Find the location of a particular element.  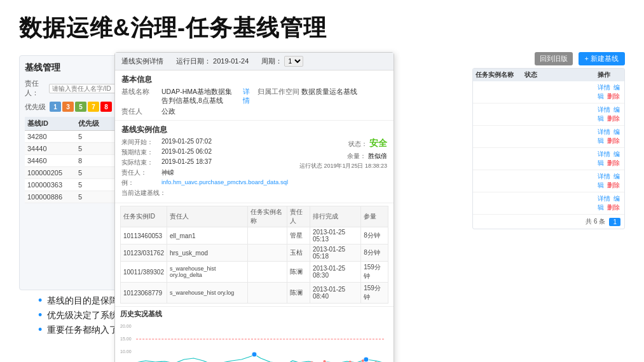

instance-info-body: 来间开始： 2019-01-25 07:02 预期结束： 2019-01-25 … is located at coordinates (254, 168).